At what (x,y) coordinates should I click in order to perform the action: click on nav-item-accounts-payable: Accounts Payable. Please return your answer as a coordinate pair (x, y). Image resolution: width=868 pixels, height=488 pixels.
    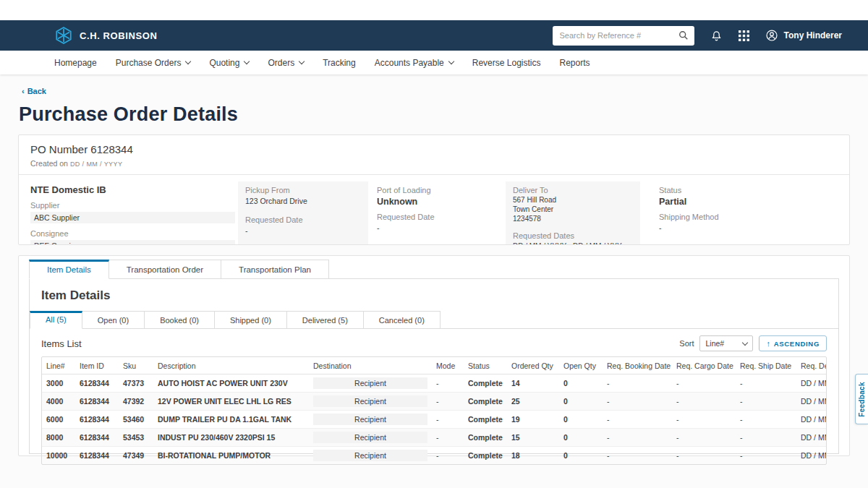
    Looking at the image, I should click on (414, 63).